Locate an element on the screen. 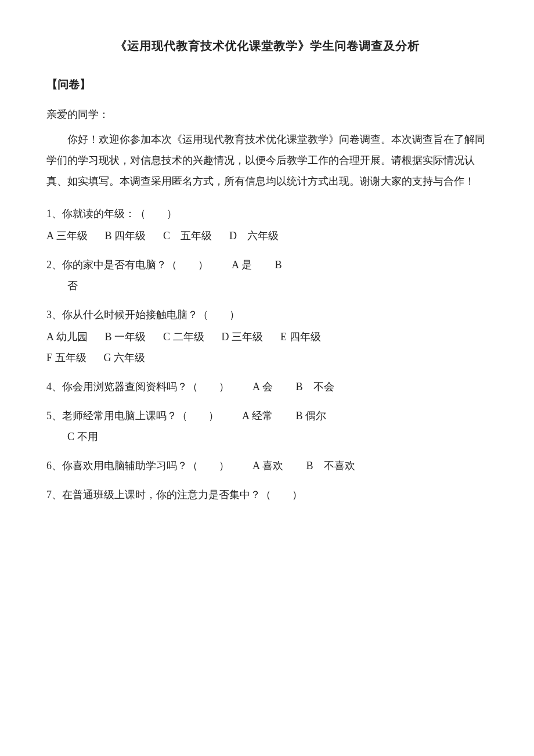  q2-option-b-text: 否 is located at coordinates (277, 286).